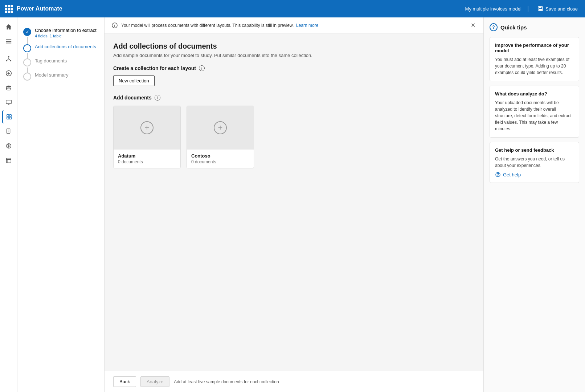 This screenshot has height=392, width=585. What do you see at coordinates (498, 175) in the screenshot?
I see `get-help-icon` at bounding box center [498, 175].